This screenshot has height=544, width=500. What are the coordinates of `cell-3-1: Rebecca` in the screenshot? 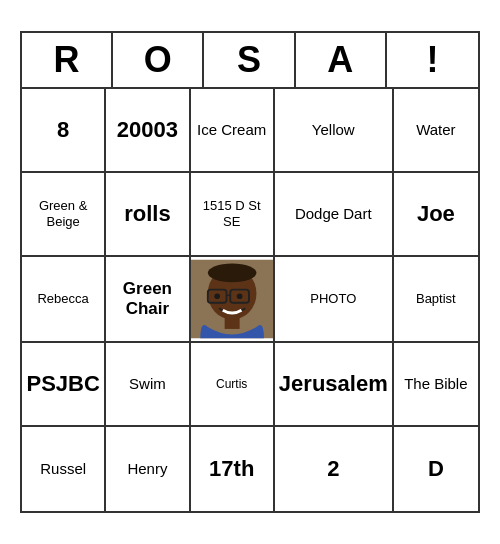 It's located at (64, 300).